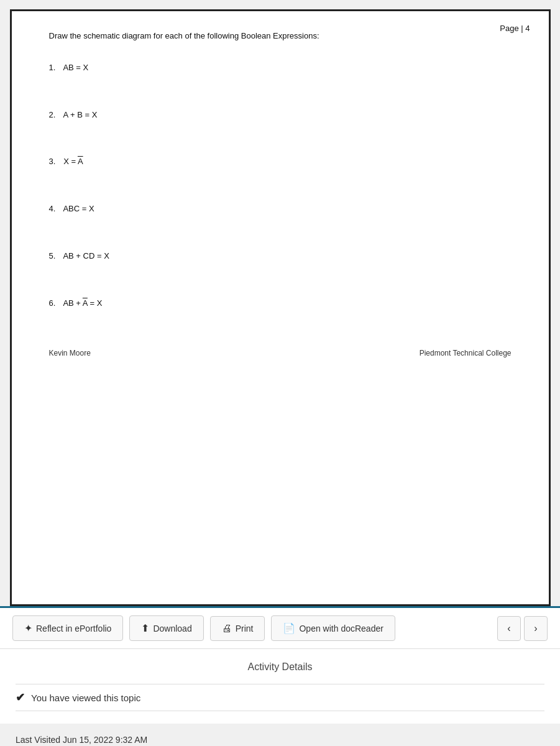 Image resolution: width=560 pixels, height=746 pixels. I want to click on footer-left: Kevin Moore, so click(70, 353).